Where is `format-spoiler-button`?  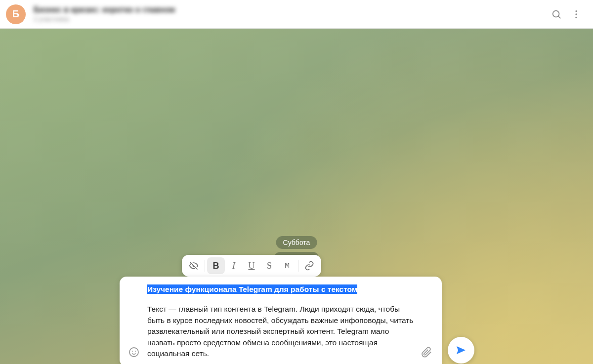
format-spoiler-button is located at coordinates (194, 266).